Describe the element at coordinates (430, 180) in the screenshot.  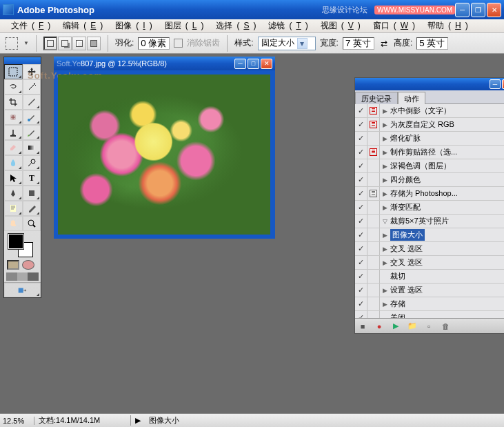
I see `action-row: ✓▶四分颜色` at that location.